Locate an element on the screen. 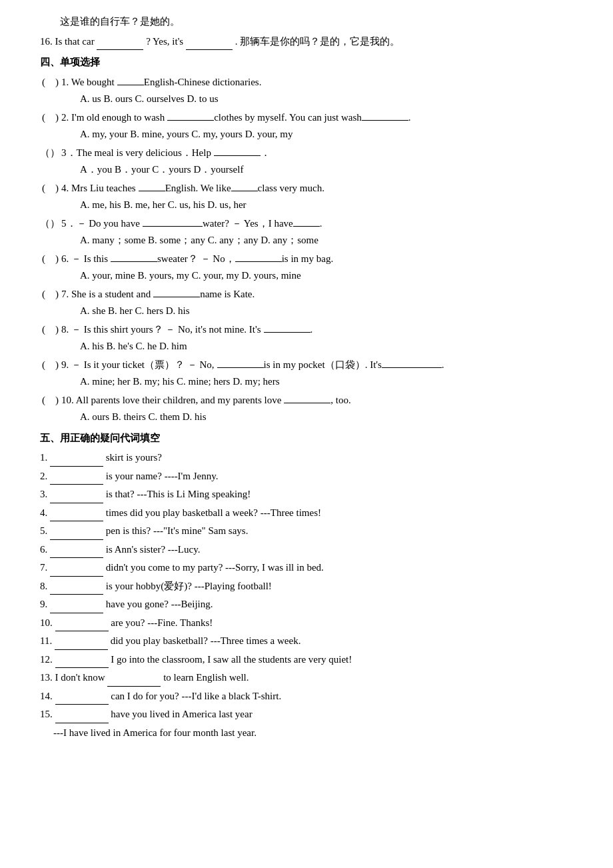 The image size is (613, 868). blank-9b is located at coordinates (412, 363).